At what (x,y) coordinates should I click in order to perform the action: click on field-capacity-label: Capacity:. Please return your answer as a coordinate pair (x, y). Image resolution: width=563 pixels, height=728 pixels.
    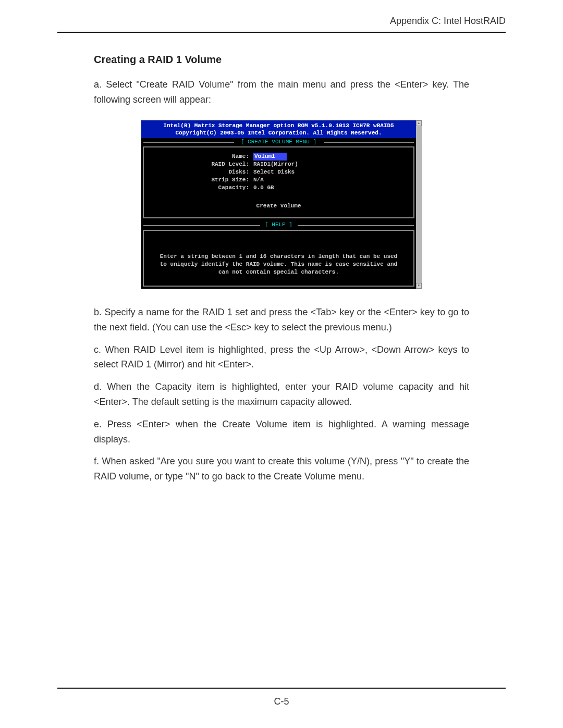
    Looking at the image, I should click on (201, 188).